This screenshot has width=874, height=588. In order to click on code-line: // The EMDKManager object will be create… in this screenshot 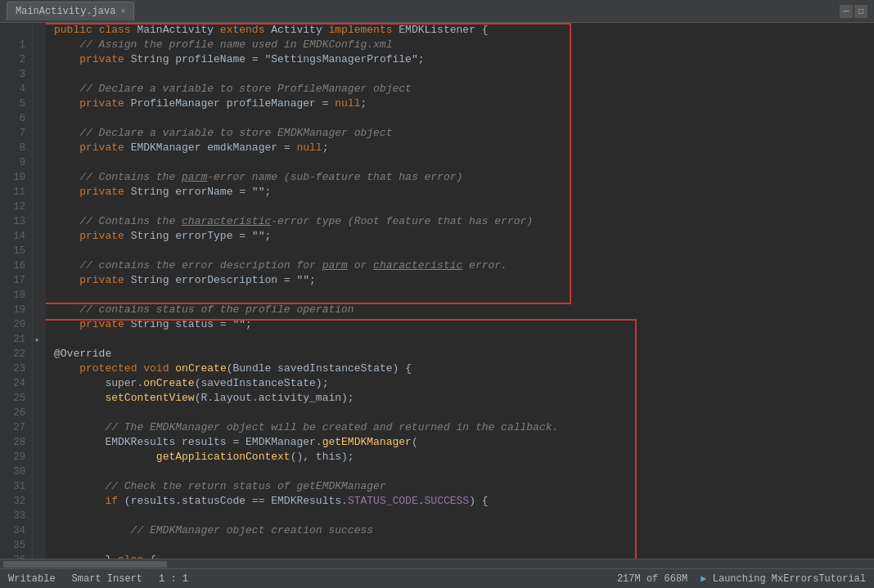, I will do `click(456, 428)`.